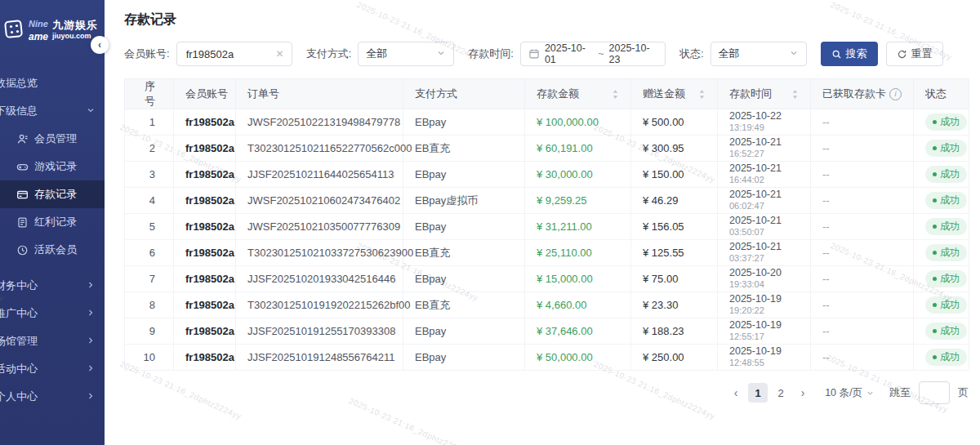 Image resolution: width=980 pixels, height=445 pixels. I want to click on sidebar-item-activity-center: 活动中心, so click(52, 369).